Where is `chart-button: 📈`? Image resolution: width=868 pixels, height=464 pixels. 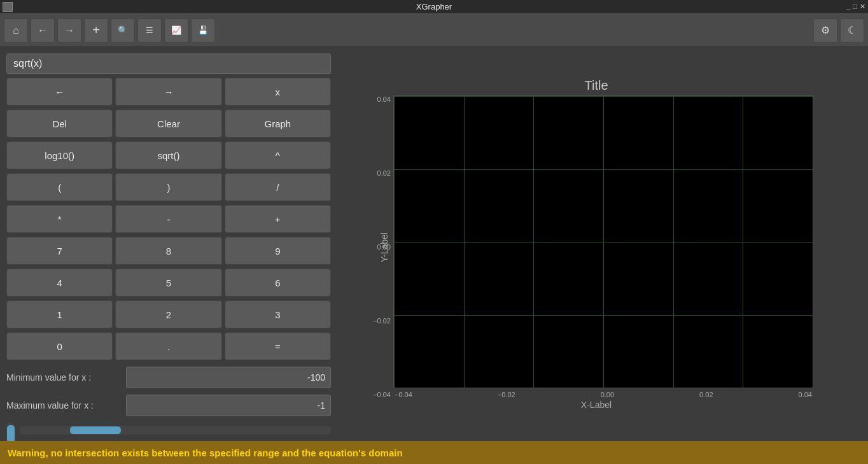
chart-button: 📈 is located at coordinates (176, 31).